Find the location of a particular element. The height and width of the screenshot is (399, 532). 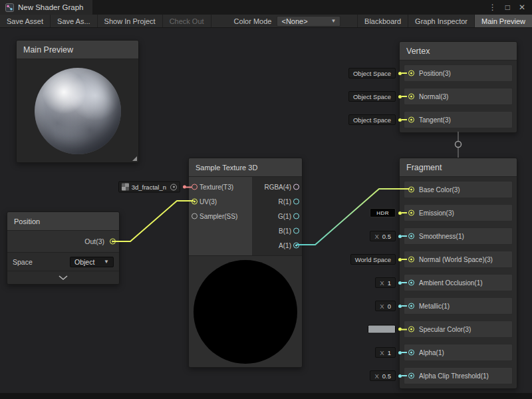

out-port is located at coordinates (113, 242).